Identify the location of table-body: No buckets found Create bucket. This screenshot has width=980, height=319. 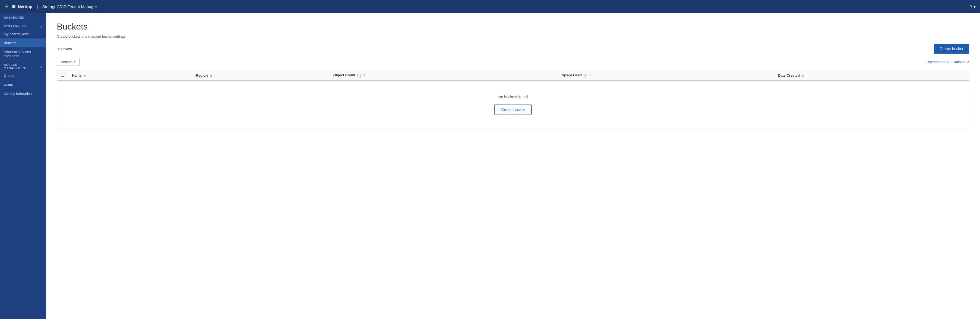
(513, 105).